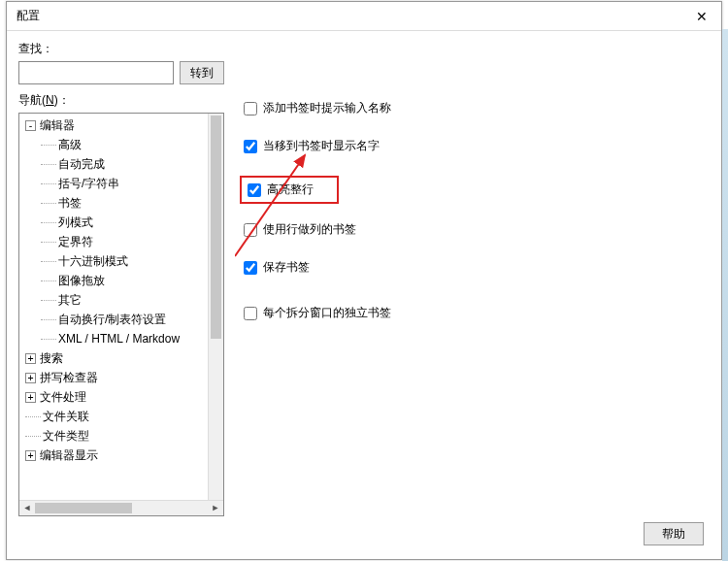 The image size is (728, 561). What do you see at coordinates (289, 190) in the screenshot?
I see `option-highlight-row: 高亮整行` at bounding box center [289, 190].